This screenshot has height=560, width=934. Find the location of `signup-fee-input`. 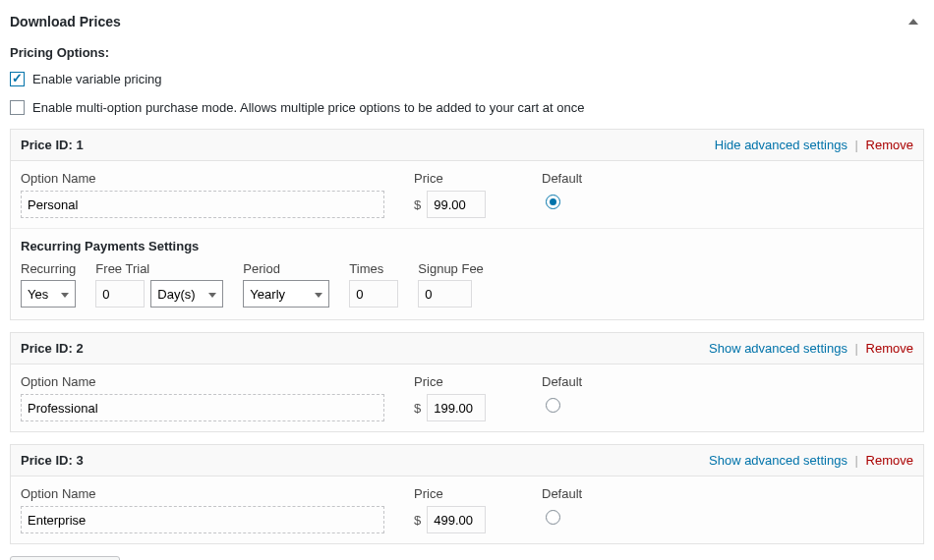

signup-fee-input is located at coordinates (444, 294).